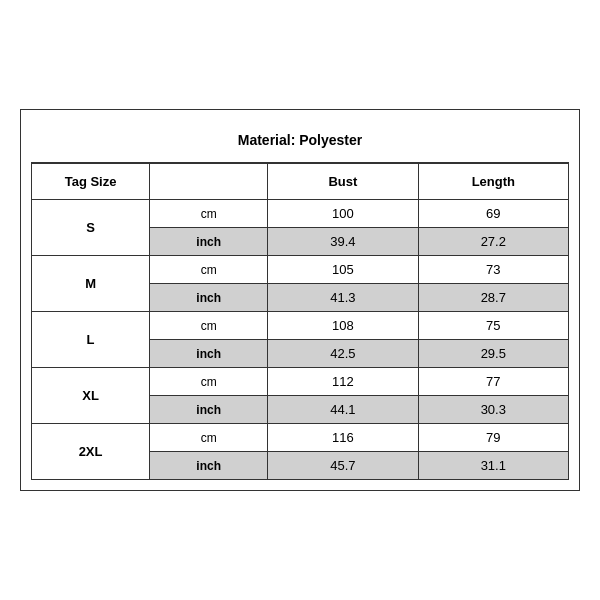 The height and width of the screenshot is (600, 600). Describe the element at coordinates (343, 410) in the screenshot. I see `bust-inch-value: 44.1` at that location.